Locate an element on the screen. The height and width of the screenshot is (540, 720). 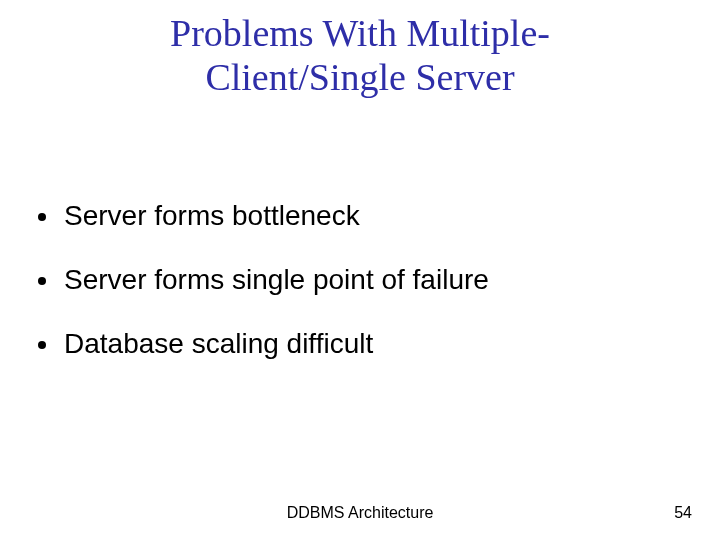
page-number: 54 is located at coordinates (683, 513).